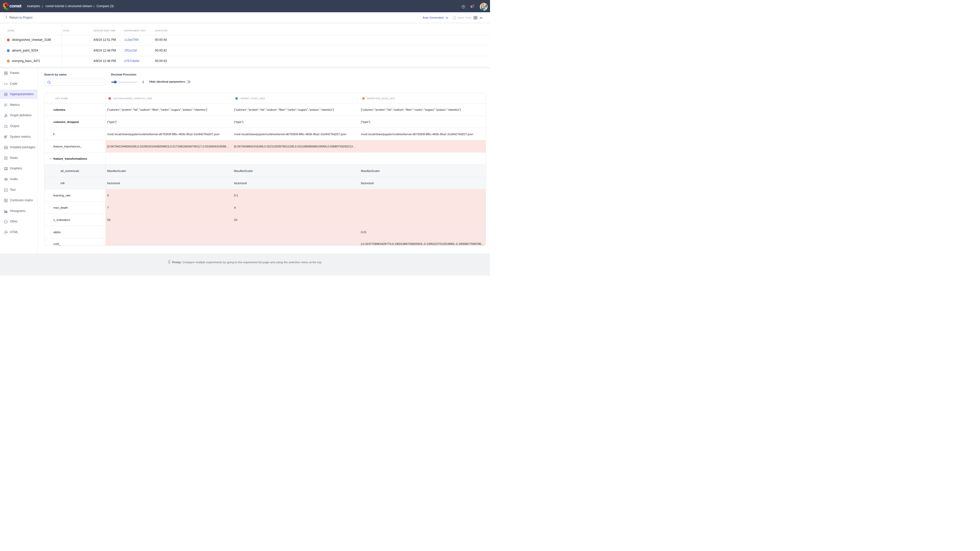 Image resolution: width=980 pixels, height=551 pixels. What do you see at coordinates (6, 232) in the screenshot?
I see `svg-text: HTML` at bounding box center [6, 232].